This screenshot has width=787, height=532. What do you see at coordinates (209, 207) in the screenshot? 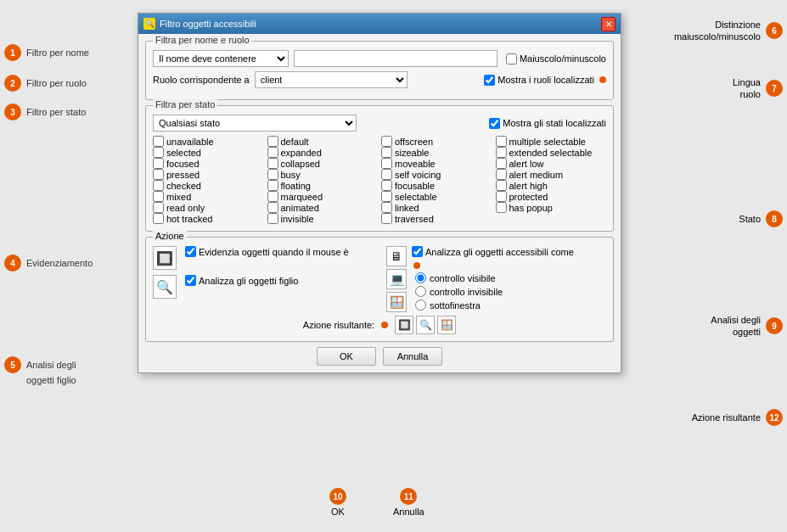
I see `state-read-only: read only` at bounding box center [209, 207].